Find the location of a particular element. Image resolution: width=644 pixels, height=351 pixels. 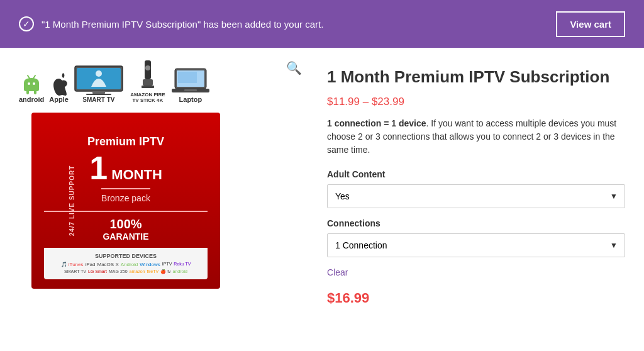

firestick-icon is located at coordinates (148, 76).